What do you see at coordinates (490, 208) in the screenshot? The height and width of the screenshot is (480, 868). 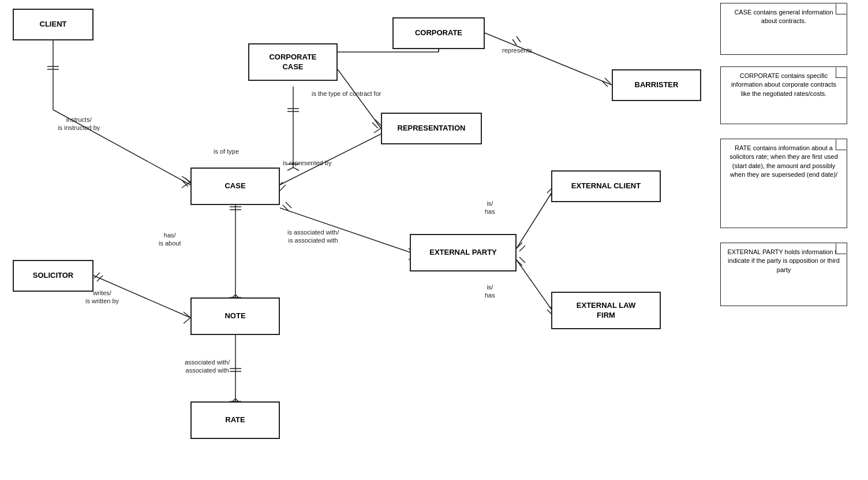 I see `rel-is-has-client: is/has` at bounding box center [490, 208].